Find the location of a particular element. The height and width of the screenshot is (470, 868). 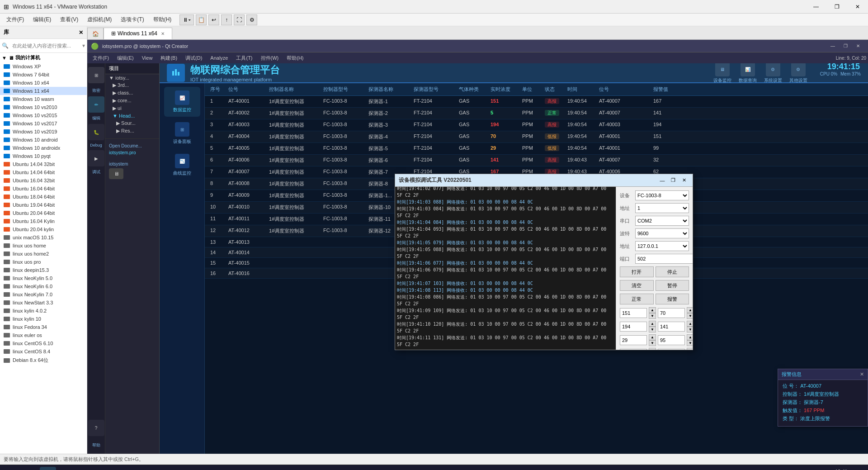

iot-nav-data-query: 📊 数据查询 is located at coordinates (748, 73).